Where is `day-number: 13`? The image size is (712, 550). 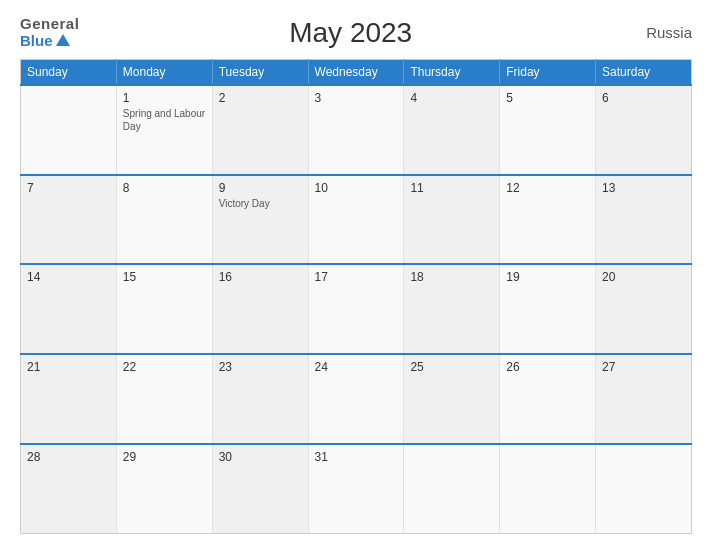 day-number: 13 is located at coordinates (644, 188).